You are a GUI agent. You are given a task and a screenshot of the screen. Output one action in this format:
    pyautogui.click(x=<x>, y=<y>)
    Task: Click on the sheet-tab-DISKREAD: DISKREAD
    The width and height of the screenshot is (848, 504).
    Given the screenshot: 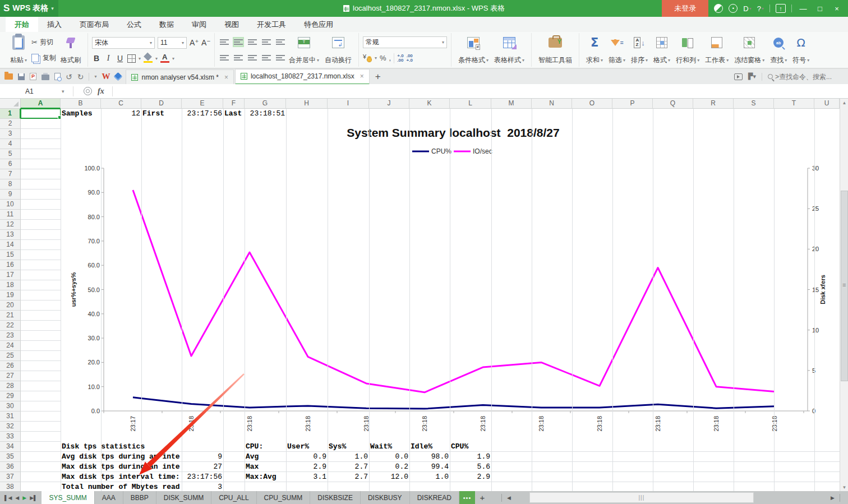 What is the action you would take?
    pyautogui.click(x=435, y=498)
    